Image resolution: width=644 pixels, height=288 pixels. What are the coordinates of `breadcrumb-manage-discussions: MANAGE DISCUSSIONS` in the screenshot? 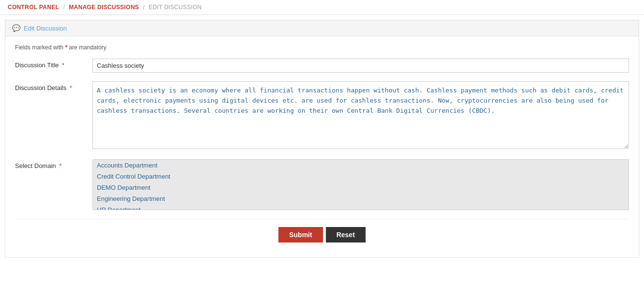 It's located at (104, 7).